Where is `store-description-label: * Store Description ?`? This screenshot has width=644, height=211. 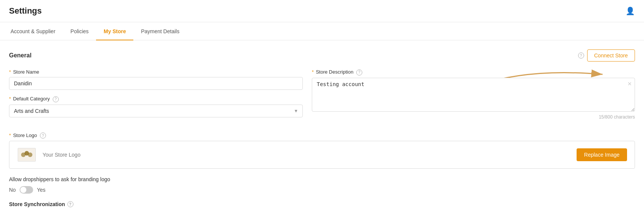
store-description-label: * Store Description ? is located at coordinates (473, 72).